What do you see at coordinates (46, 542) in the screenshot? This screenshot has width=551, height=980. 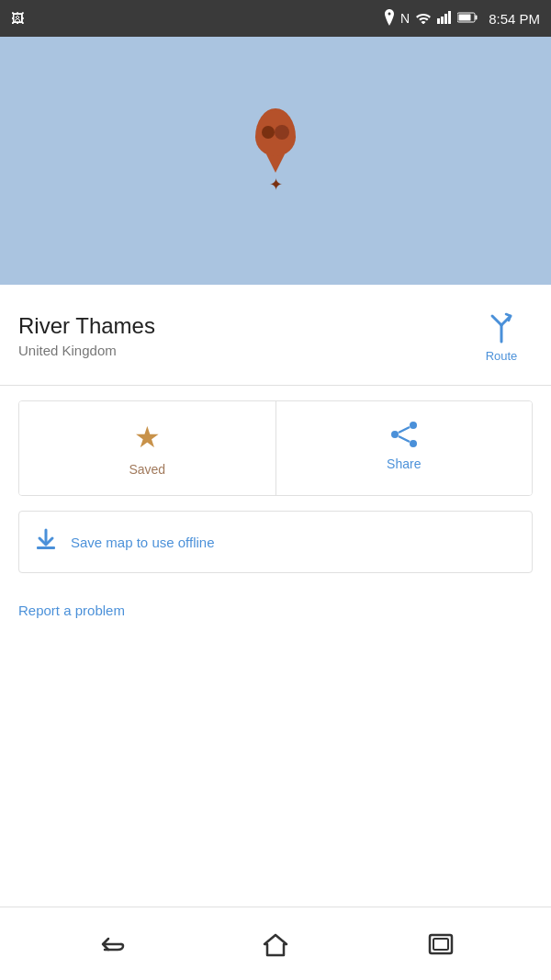 I see `download-icon` at bounding box center [46, 542].